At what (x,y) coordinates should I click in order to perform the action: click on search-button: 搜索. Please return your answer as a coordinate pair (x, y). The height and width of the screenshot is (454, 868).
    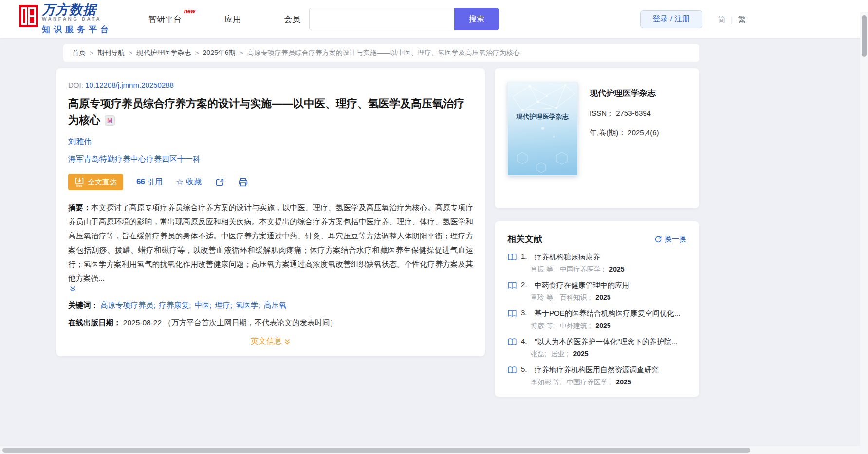
    Looking at the image, I should click on (477, 19).